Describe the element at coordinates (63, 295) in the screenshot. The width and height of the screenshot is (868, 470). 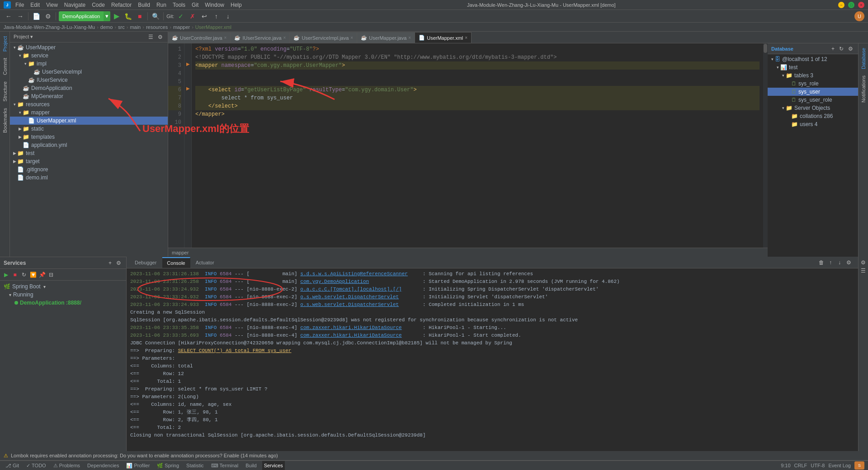
I see `services-running-group: ▾ Running` at that location.